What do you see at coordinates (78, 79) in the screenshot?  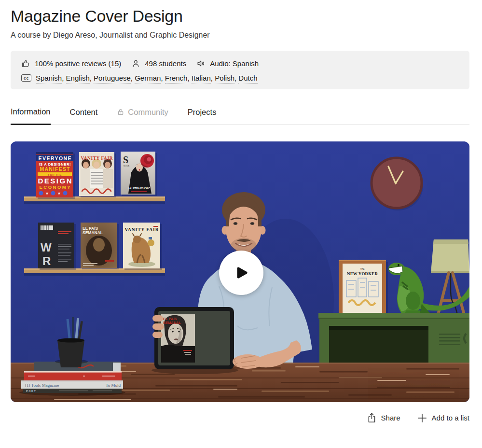 I see `subtitle-language: English` at bounding box center [78, 79].